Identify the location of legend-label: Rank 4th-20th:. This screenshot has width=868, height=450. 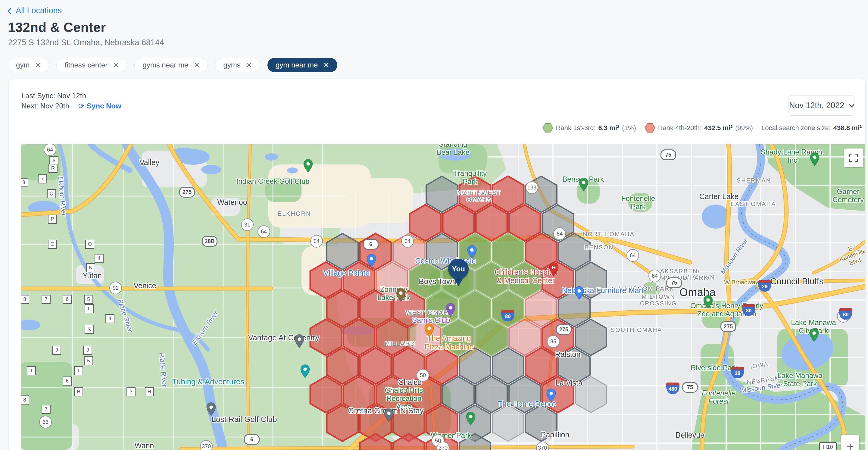
(680, 128).